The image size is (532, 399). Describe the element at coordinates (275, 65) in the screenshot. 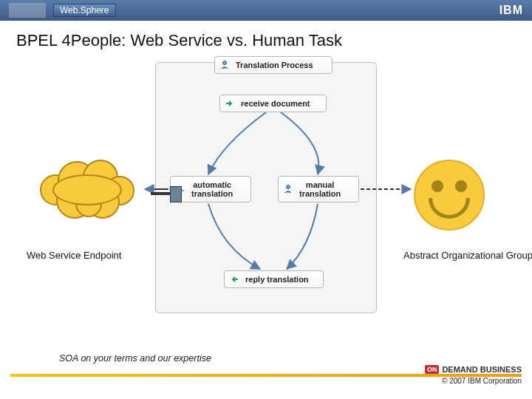

I see `process-title-label: Translation Process` at that location.